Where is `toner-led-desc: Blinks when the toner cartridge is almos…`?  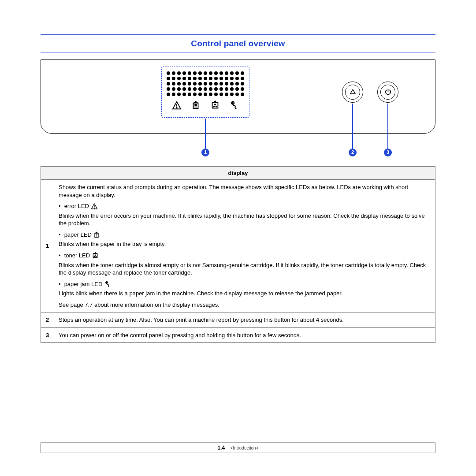
toner-led-desc: Blinks when the toner cartridge is almos… is located at coordinates (245, 269).